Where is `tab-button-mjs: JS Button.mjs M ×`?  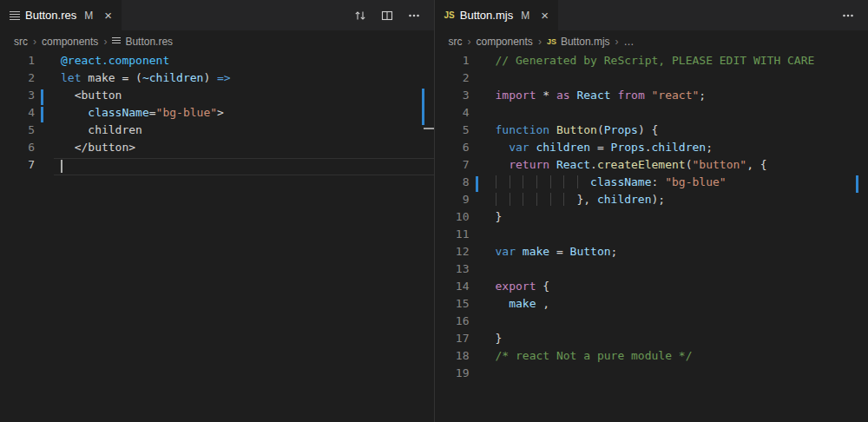
tab-button-mjs: JS Button.mjs M × is located at coordinates (496, 16).